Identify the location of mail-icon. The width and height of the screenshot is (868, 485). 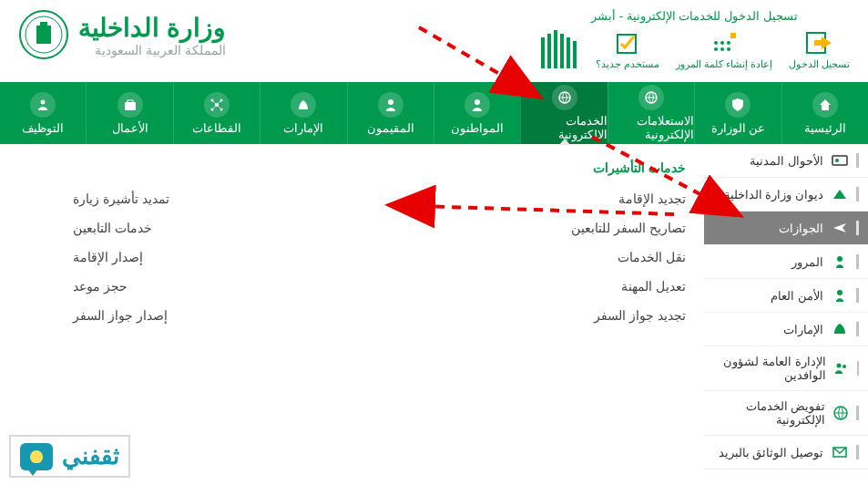
(840, 452).